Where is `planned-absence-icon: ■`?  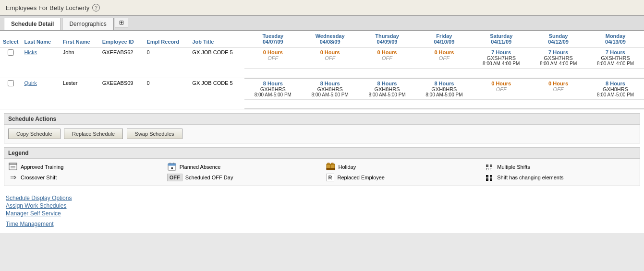 planned-absence-icon: ■ is located at coordinates (172, 167).